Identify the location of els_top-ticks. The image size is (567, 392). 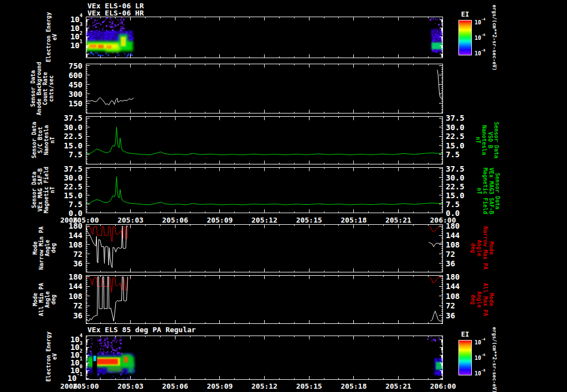
(265, 38).